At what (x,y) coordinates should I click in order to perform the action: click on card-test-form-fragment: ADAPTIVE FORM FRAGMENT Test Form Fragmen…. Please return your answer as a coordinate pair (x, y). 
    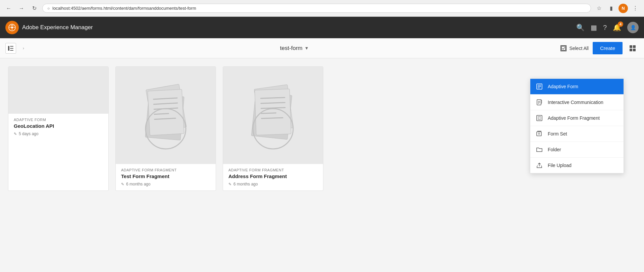
    Looking at the image, I should click on (166, 129).